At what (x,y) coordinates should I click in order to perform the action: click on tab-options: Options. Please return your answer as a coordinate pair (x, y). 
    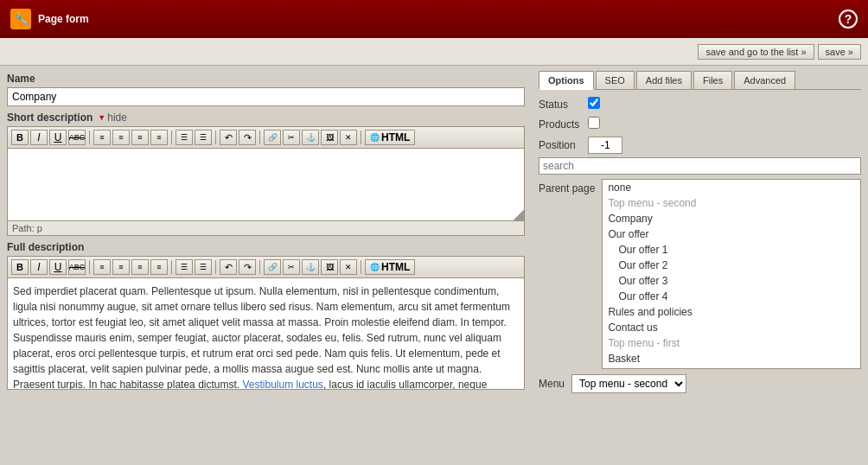
    Looking at the image, I should click on (566, 80).